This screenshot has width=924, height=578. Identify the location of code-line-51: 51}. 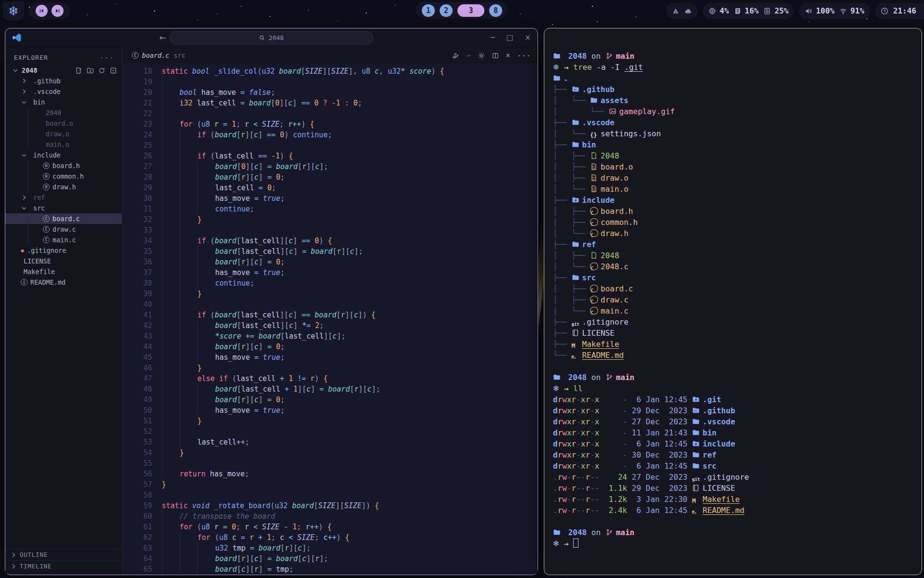
(330, 421).